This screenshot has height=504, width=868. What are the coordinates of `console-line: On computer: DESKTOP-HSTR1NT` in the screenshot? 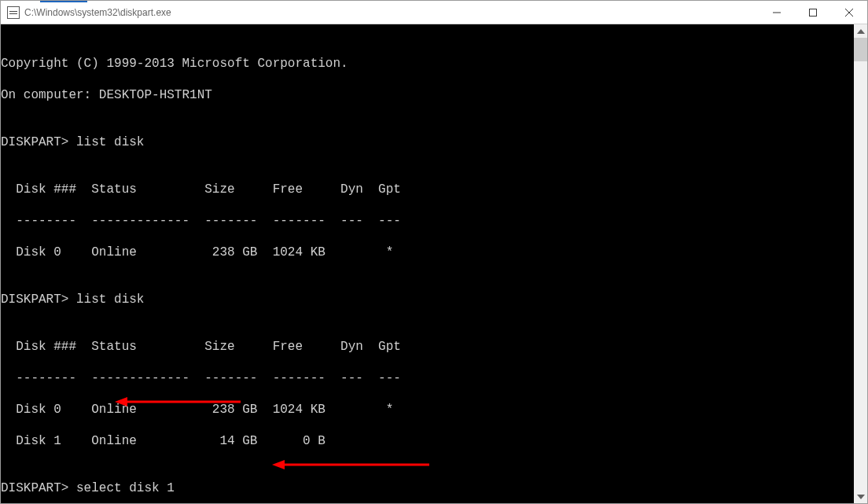 It's located at (428, 95).